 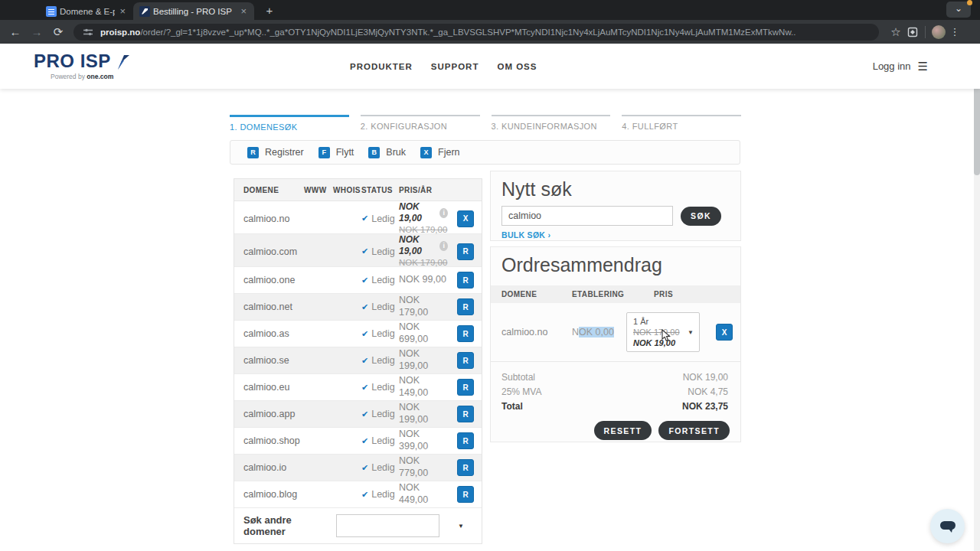 What do you see at coordinates (358, 468) in the screenshot?
I see `table-row: calmioo.io ✔Ledig NOK 779,00 R` at bounding box center [358, 468].